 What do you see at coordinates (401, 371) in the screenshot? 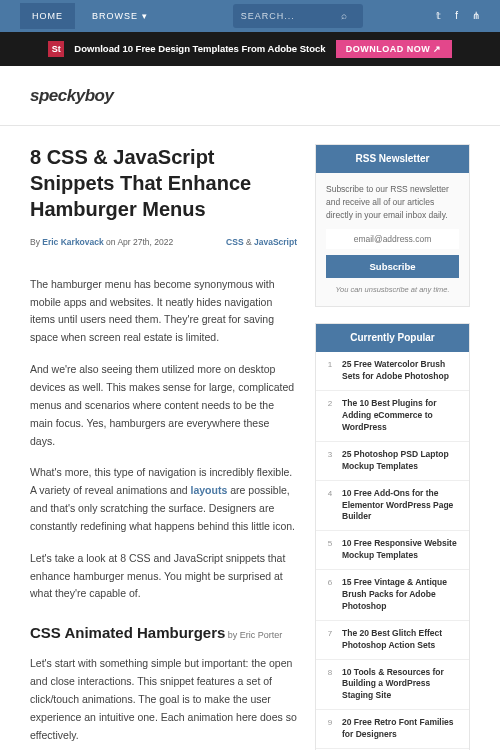
I see `popular-link: 25 Free Watercolor Brush Sets for Adobe …` at bounding box center [401, 371].